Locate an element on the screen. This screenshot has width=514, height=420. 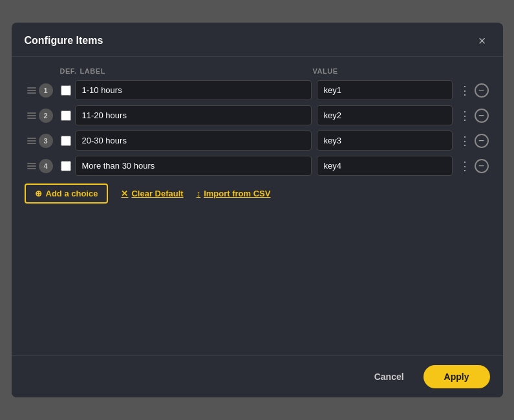
plus-icon: ⊕ is located at coordinates (39, 194).